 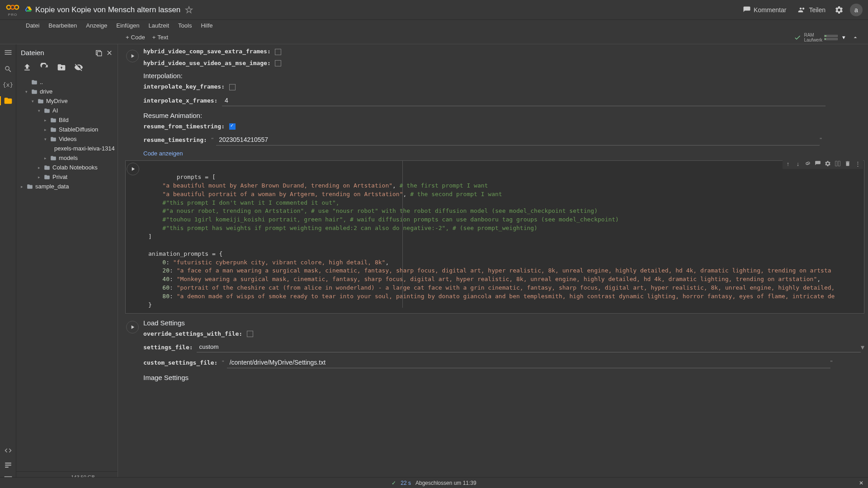 What do you see at coordinates (831, 36) in the screenshot?
I see `ram-meter` at bounding box center [831, 36].